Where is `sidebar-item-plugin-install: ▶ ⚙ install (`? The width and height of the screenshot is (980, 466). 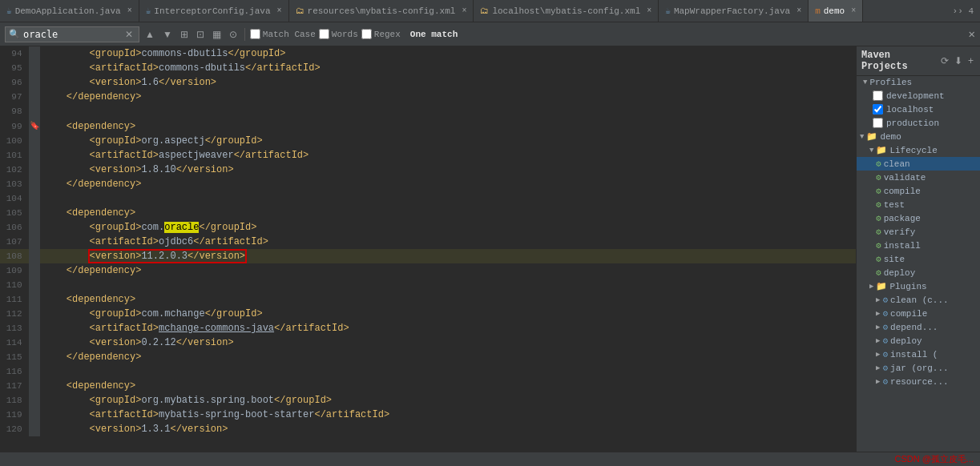
sidebar-item-plugin-install: ▶ ⚙ install ( is located at coordinates (918, 354).